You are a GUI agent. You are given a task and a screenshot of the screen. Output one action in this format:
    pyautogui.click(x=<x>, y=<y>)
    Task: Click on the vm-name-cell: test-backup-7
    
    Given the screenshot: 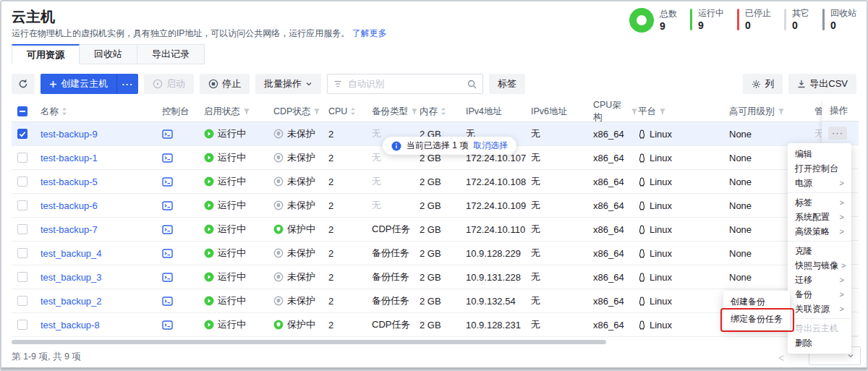 What is the action you would take?
    pyautogui.click(x=101, y=230)
    